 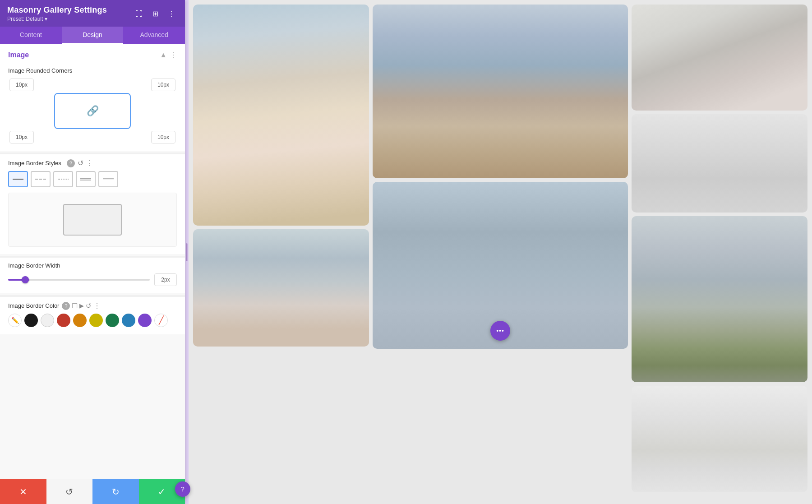 What do you see at coordinates (500, 331) in the screenshot?
I see `chat-bubble-button: •••` at bounding box center [500, 331].